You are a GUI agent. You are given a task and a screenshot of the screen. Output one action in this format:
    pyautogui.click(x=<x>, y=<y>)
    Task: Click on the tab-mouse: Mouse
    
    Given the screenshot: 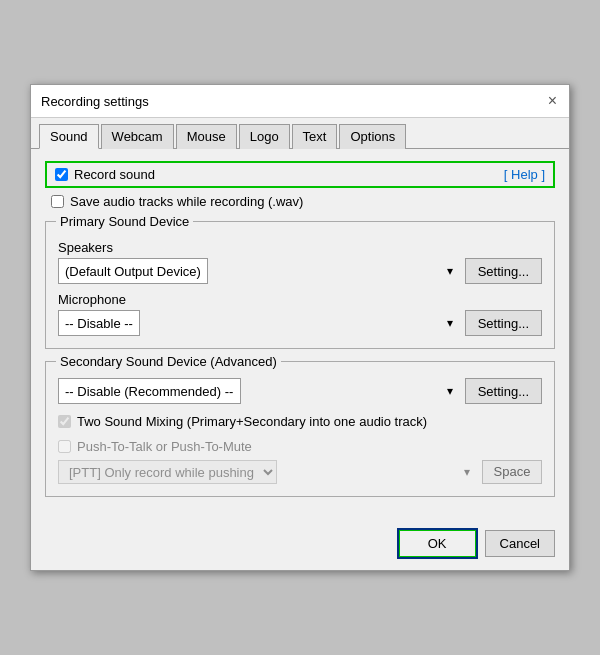 What is the action you would take?
    pyautogui.click(x=206, y=136)
    